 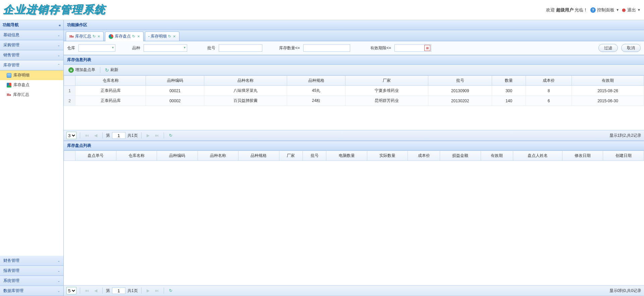 I want to click on cancel-button: 取消, so click(x=631, y=48).